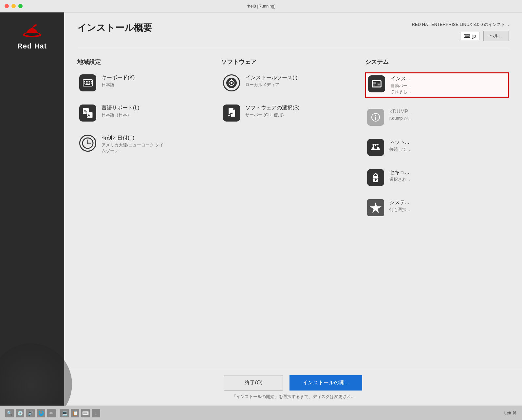 Image resolution: width=522 pixels, height=420 pixels. What do you see at coordinates (20, 6) in the screenshot?
I see `maximize-button` at bounding box center [20, 6].